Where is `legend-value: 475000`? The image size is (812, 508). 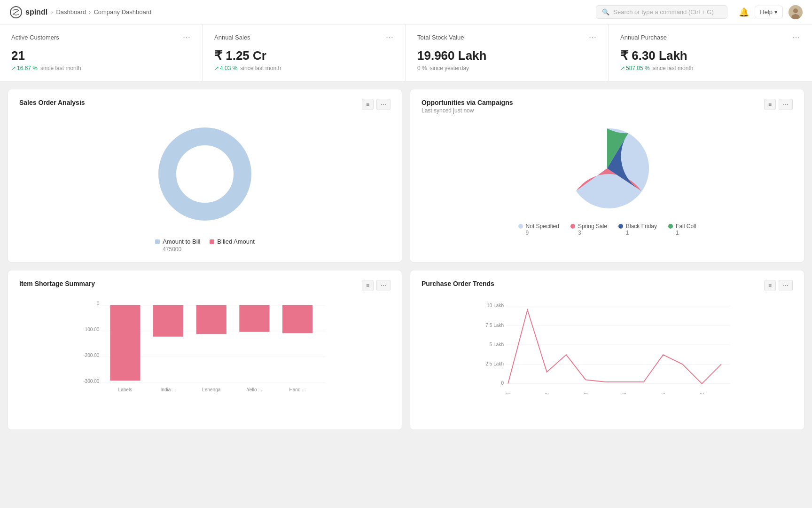
legend-value: 475000 is located at coordinates (172, 249).